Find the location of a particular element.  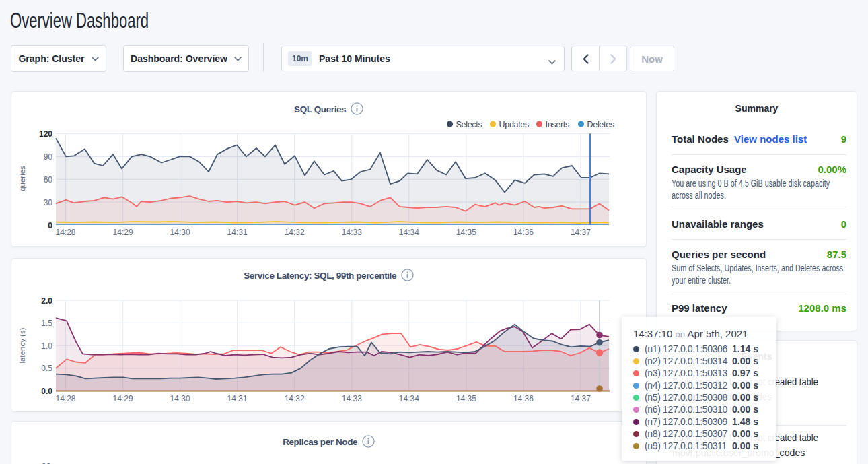

svg-text: 30 is located at coordinates (48, 203).